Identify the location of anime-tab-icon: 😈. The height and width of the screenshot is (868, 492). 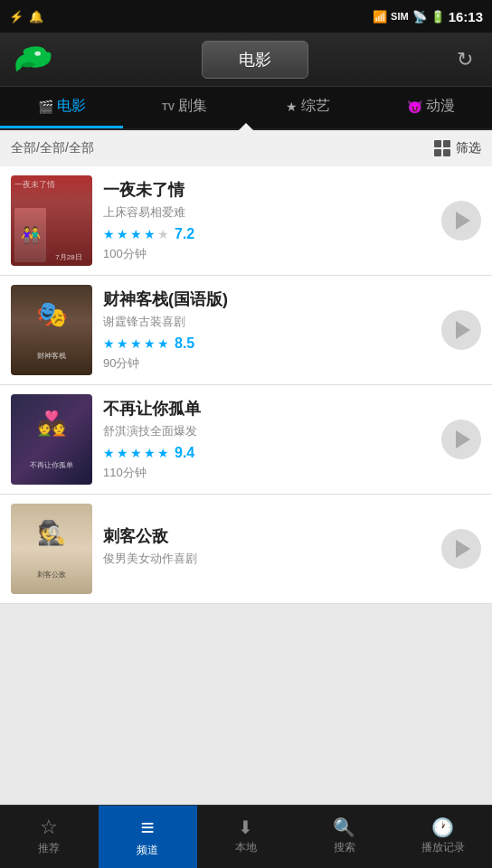
(414, 107).